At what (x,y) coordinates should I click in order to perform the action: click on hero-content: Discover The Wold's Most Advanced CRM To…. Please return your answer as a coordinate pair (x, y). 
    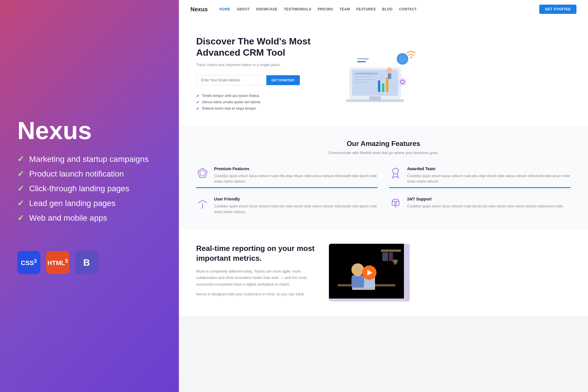
    Looking at the image, I should click on (257, 73).